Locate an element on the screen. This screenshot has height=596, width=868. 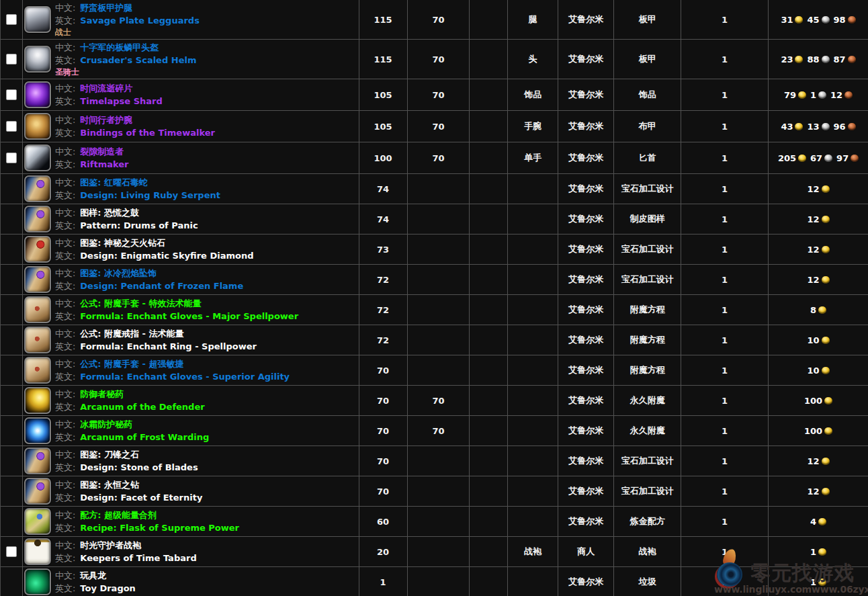
item-name-en-link: Timelapse Shard is located at coordinates (121, 101).